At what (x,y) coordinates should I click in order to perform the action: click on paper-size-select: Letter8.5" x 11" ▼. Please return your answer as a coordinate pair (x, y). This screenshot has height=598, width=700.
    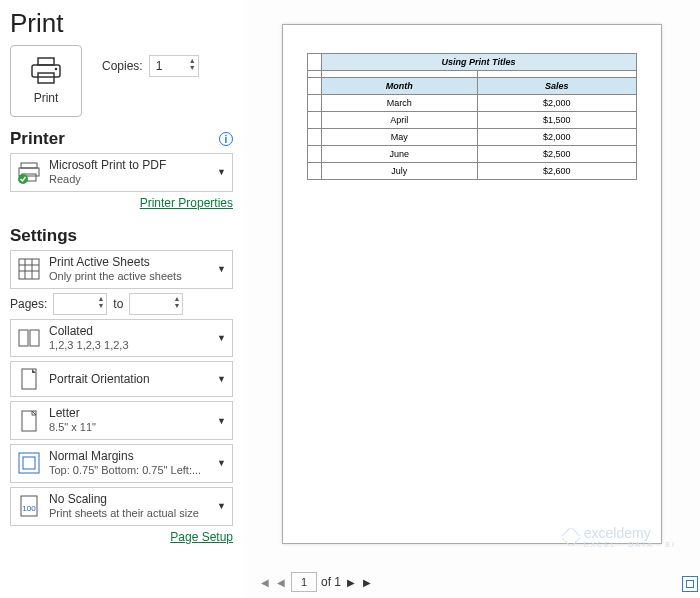
    Looking at the image, I should click on (122, 420).